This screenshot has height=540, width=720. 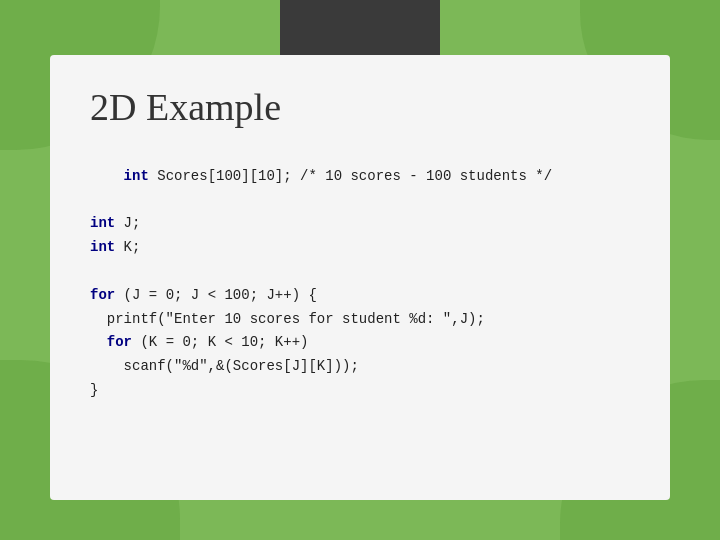 I want to click on code-line-8: }, so click(x=94, y=390).